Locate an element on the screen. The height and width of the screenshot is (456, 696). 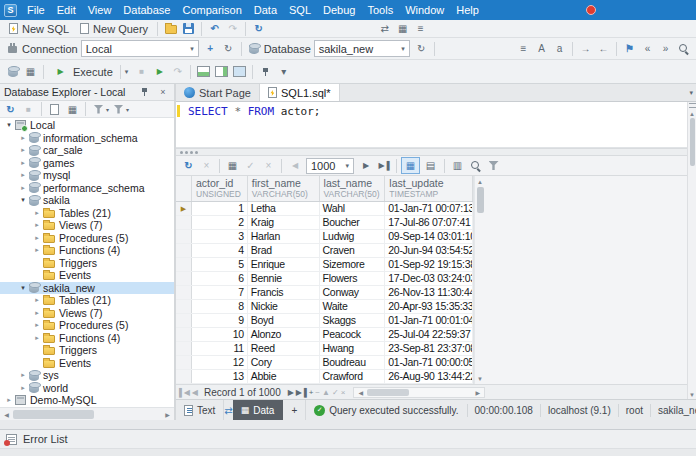
menu-window: Window is located at coordinates (424, 10).